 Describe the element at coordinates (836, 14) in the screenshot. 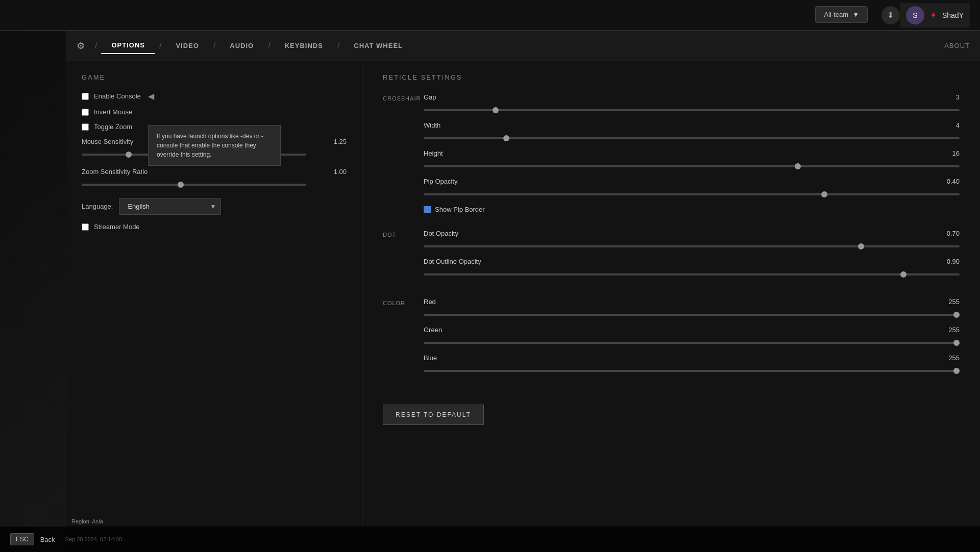

I see `team-selector-label: All-team` at that location.